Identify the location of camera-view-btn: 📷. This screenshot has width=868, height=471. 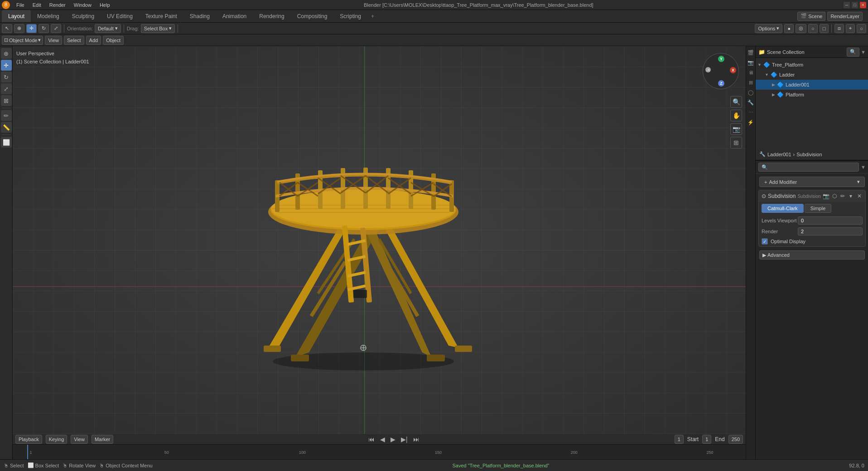
(736, 129).